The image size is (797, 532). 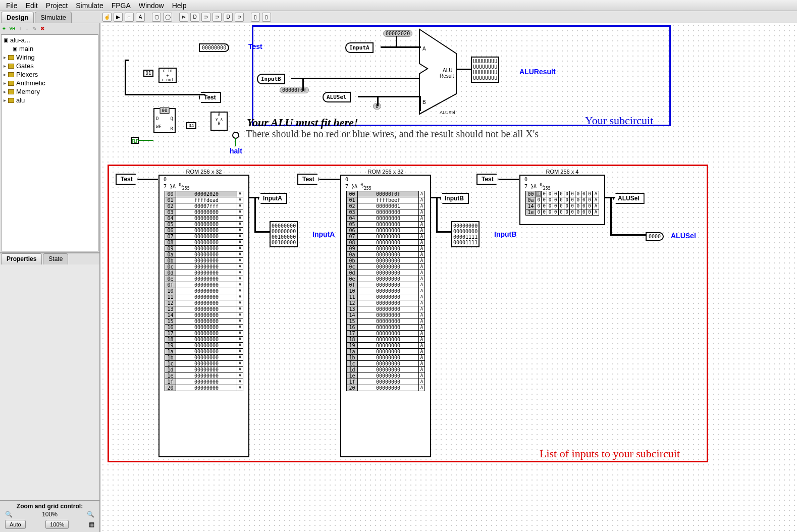 What do you see at coordinates (271, 79) in the screenshot?
I see `input-b-pin: InputB` at bounding box center [271, 79].